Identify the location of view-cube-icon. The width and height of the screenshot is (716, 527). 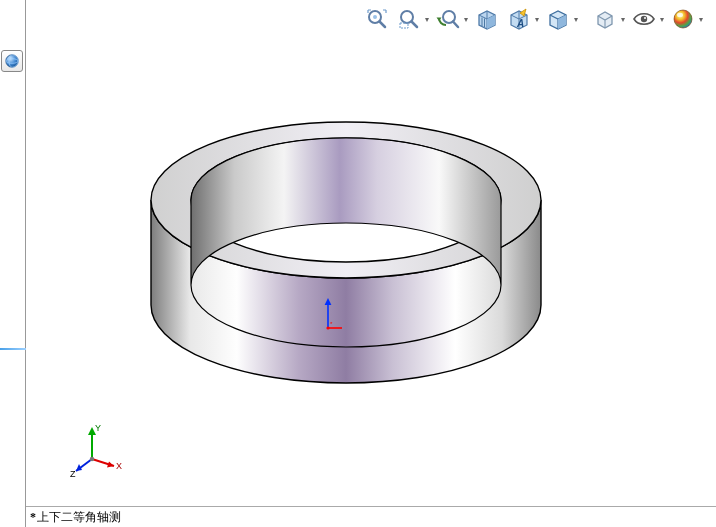
(605, 19).